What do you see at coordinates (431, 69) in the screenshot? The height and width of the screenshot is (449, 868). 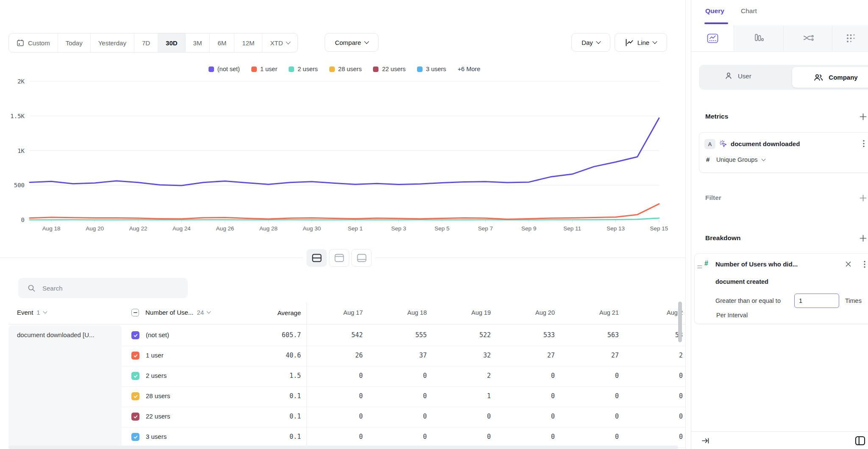 I see `legend-item: 3 users` at bounding box center [431, 69].